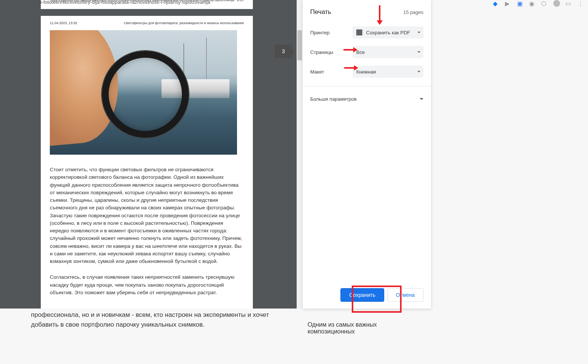 The image size is (588, 364). I want to click on pages-value: Все, so click(360, 52).